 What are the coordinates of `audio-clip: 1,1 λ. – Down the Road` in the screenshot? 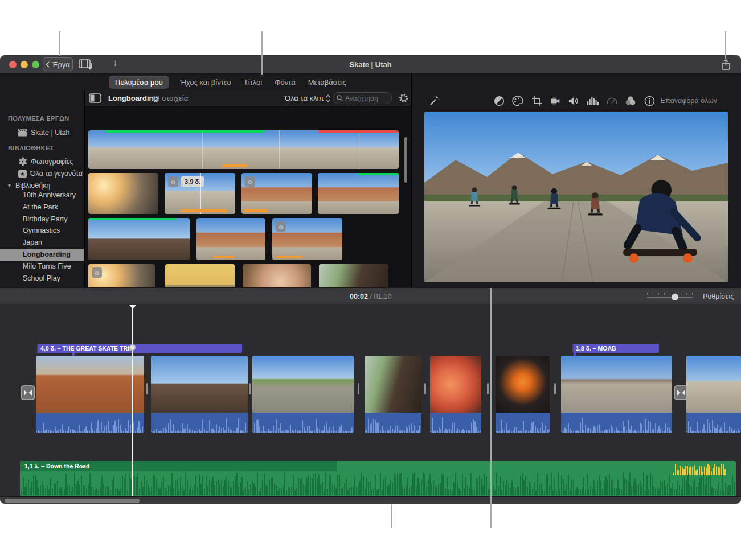 It's located at (378, 479).